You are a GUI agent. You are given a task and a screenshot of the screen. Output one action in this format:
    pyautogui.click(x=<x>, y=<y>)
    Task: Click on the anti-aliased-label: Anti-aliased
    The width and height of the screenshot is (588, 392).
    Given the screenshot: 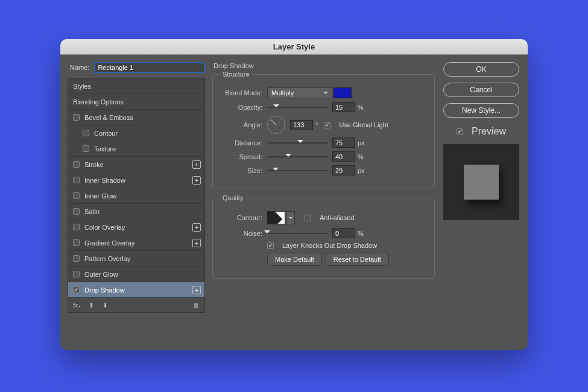 What is the action you would take?
    pyautogui.click(x=337, y=218)
    